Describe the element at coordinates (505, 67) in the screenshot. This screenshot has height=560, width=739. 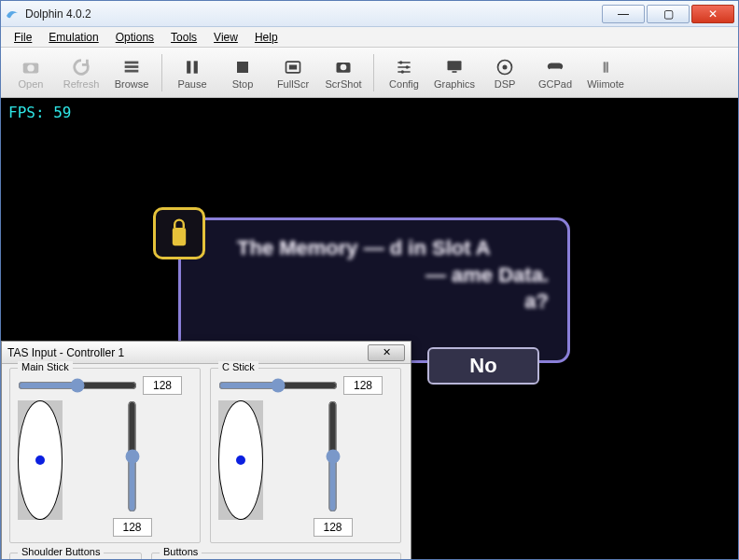
I see `disc-icon` at that location.